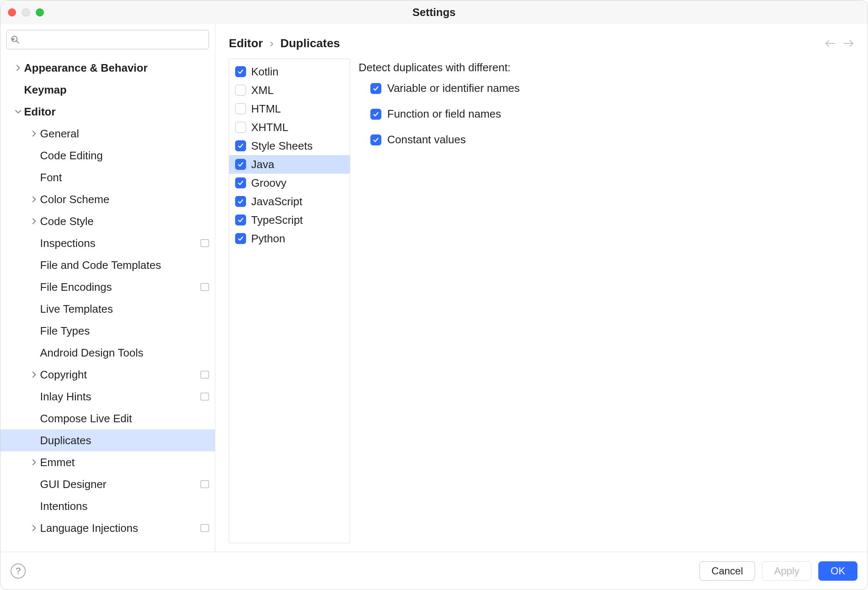  Describe the element at coordinates (40, 13) in the screenshot. I see `maximize-icon` at that location.